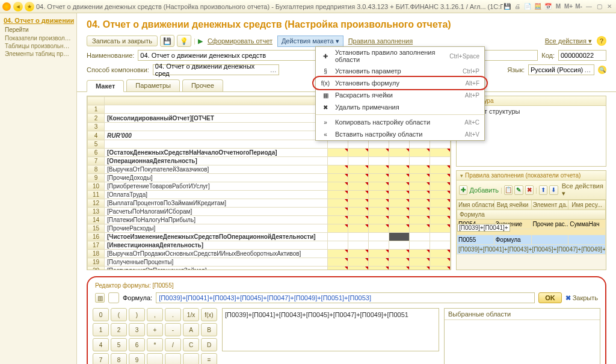 The width and height of the screenshot is (616, 364). Describe the element at coordinates (531, 176) in the screenshot. I see `rules-head: Правила заполнения (показатели отчета)` at that location.